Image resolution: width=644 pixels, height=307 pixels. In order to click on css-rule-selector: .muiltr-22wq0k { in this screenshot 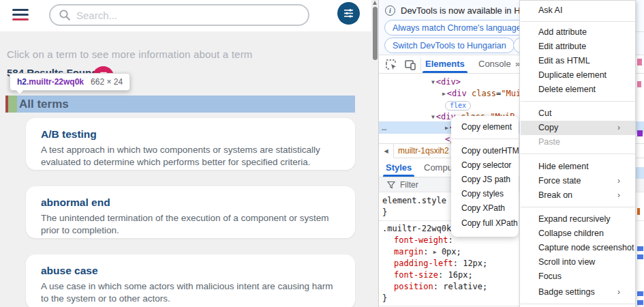, I will do `click(422, 229)`.